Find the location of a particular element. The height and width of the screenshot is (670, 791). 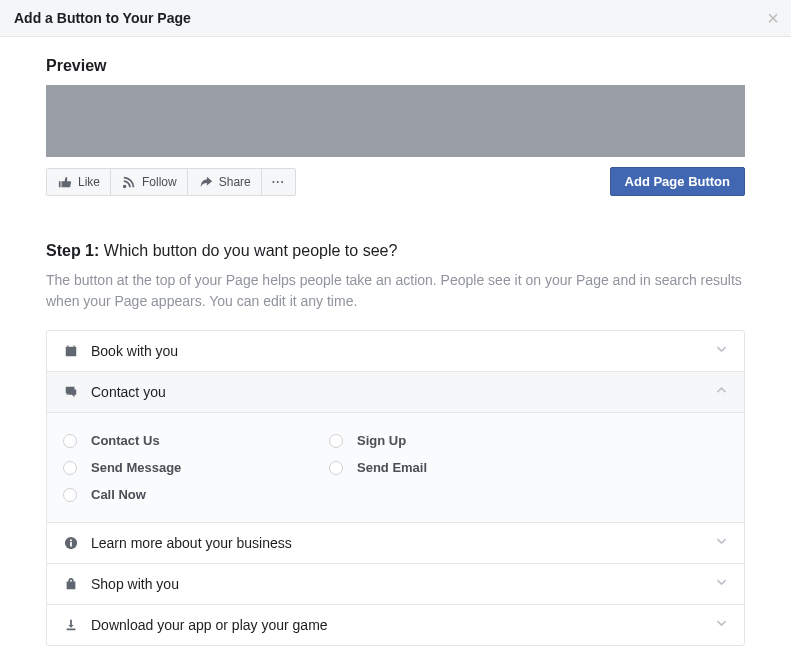

share-button: Share is located at coordinates (225, 182).